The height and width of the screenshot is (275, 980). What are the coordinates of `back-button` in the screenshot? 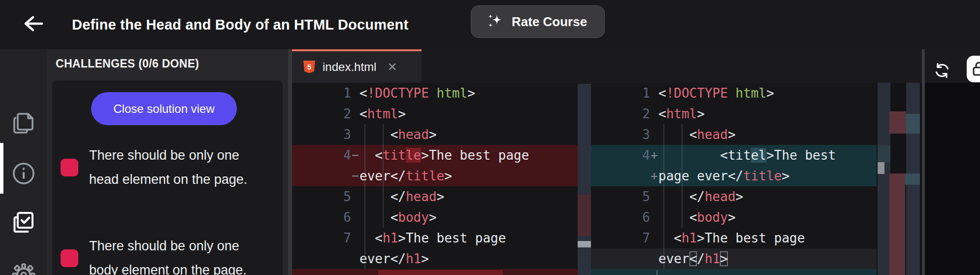 It's located at (33, 24).